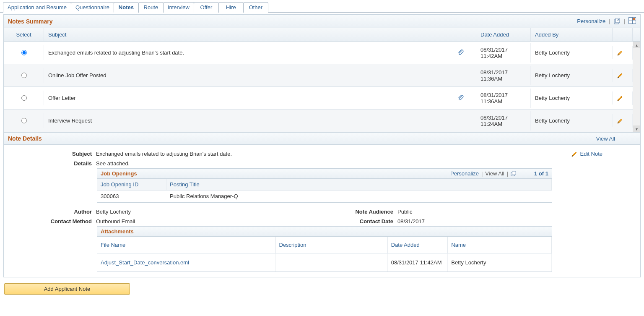 The height and width of the screenshot is (316, 644). What do you see at coordinates (541, 174) in the screenshot?
I see `job-openings-count: 1 of 1` at bounding box center [541, 174].